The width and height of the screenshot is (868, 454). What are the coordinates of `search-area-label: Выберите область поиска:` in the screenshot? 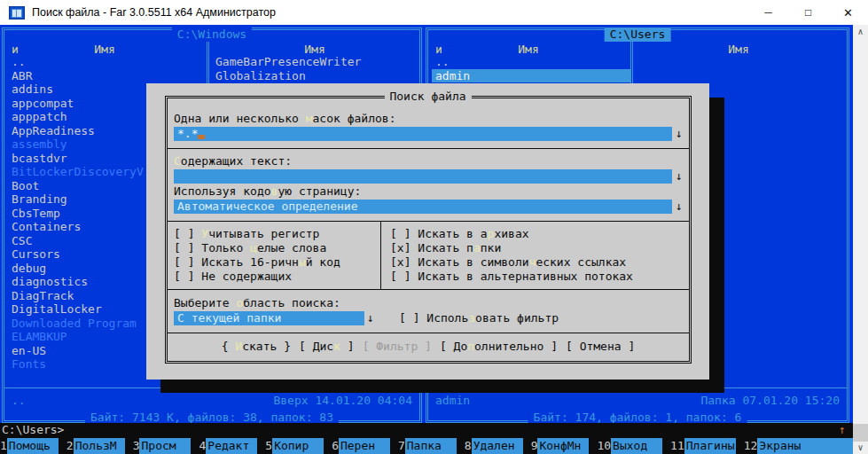 It's located at (257, 303).